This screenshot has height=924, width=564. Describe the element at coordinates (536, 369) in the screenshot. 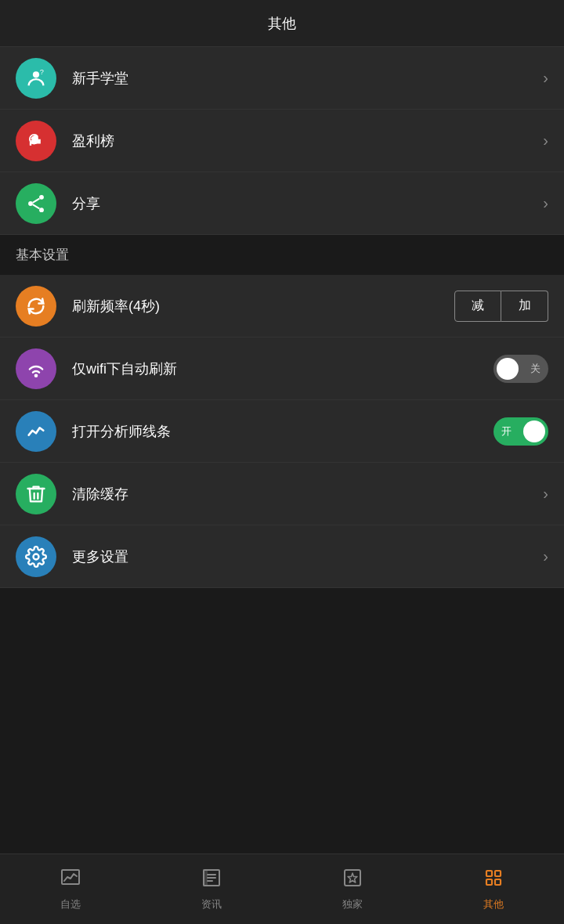

I see `toggle-off-label: 关` at that location.